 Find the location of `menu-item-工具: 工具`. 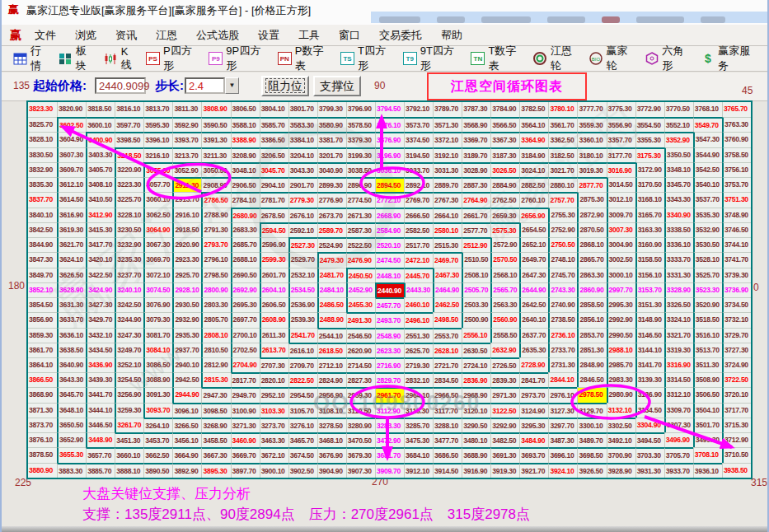

menu-item-工具: 工具 is located at coordinates (309, 35).